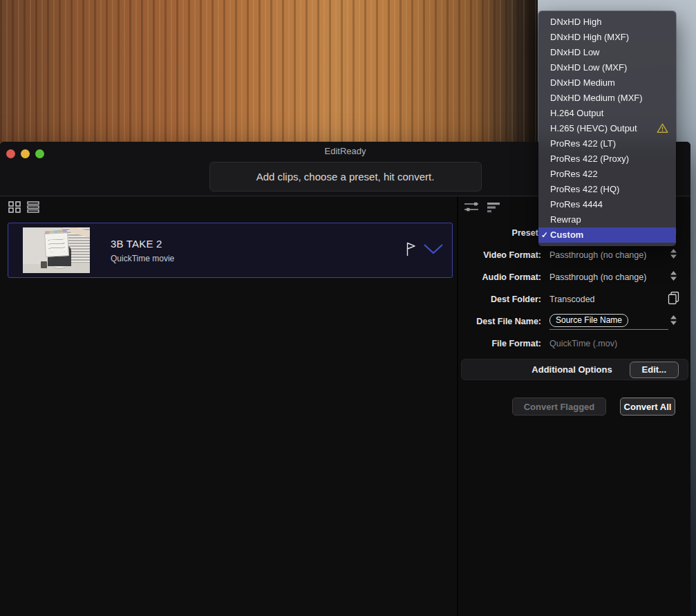  What do you see at coordinates (607, 98) in the screenshot?
I see `preset-menu-item: DNxHD Medium (MXF)` at bounding box center [607, 98].